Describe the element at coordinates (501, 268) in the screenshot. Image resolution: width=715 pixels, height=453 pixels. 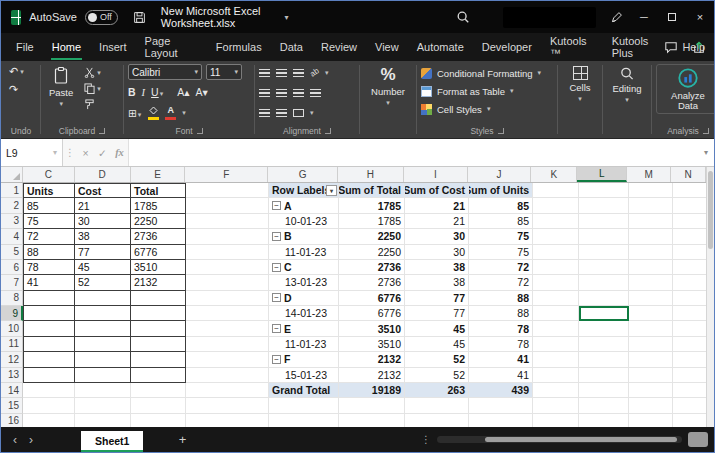
I see `cell-J6: 72` at that location.